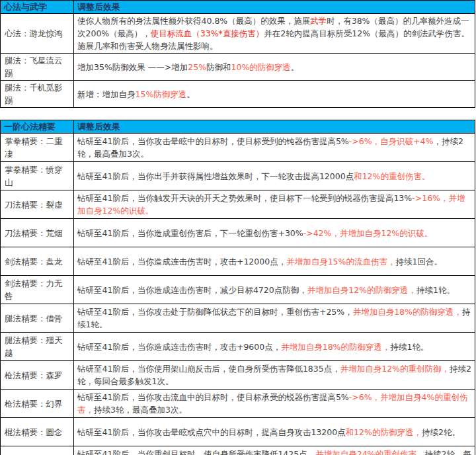 The height and width of the screenshot is (455, 476). I want to click on table-row: 掌拳精要：愤穿山 钻研至41阶后，当你出手并获得属性增益效果时，下一轮攻击提高1…, so click(238, 176).